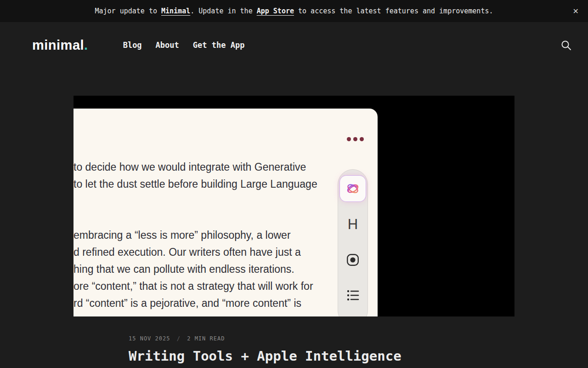  I want to click on announcement-text: Major update to Minimal. Update in the A…, so click(294, 11).